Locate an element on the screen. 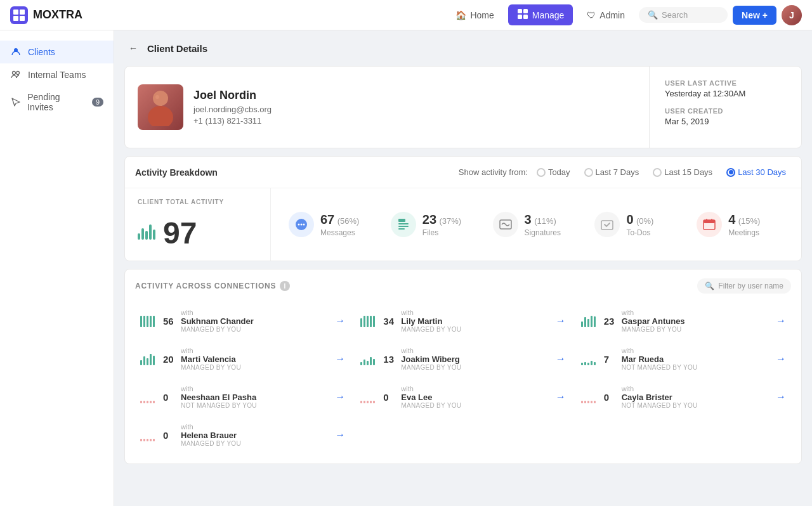 The height and width of the screenshot is (506, 812). connection-name: Cayla Brister is located at coordinates (695, 397).